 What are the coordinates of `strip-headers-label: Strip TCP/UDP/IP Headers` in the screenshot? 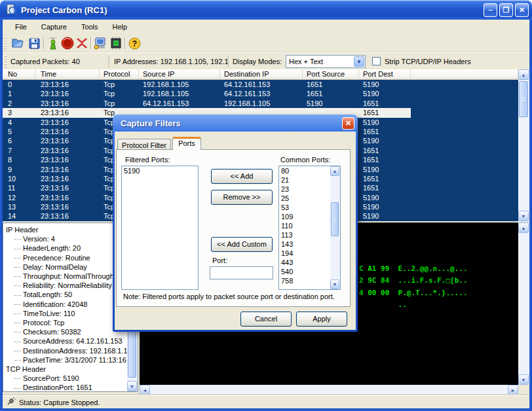 It's located at (428, 62).